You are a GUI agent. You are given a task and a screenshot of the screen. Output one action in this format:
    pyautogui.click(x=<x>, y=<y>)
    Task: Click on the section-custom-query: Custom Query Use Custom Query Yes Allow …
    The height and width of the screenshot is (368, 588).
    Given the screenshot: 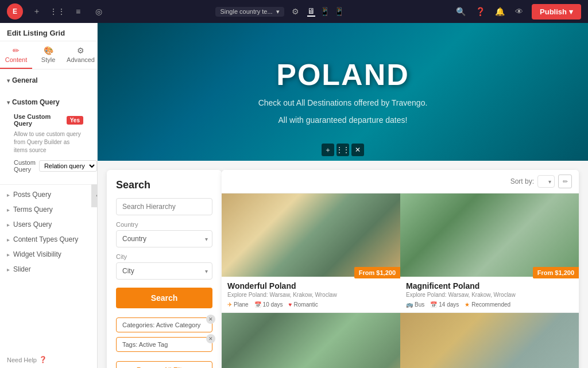 What is the action you would take?
    pyautogui.click(x=48, y=137)
    